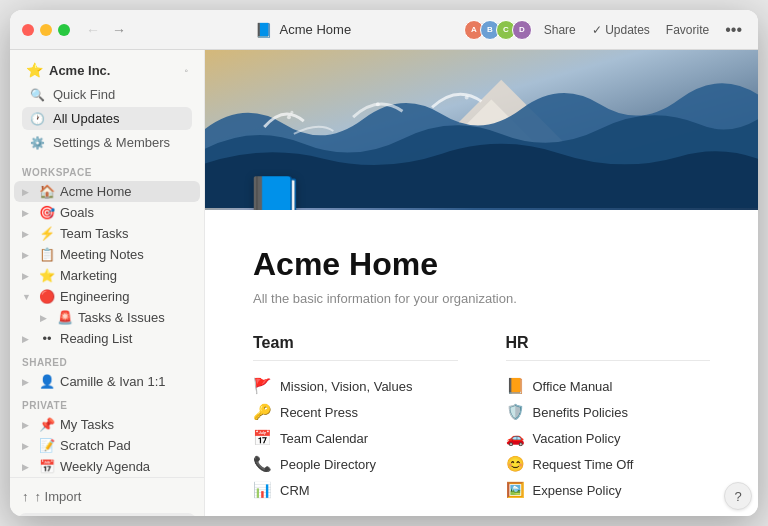 This screenshot has width=768, height=526. What do you see at coordinates (107, 296) in the screenshot?
I see `sidebar-item-engineering: ▼ 🔴 Engineering` at bounding box center [107, 296].